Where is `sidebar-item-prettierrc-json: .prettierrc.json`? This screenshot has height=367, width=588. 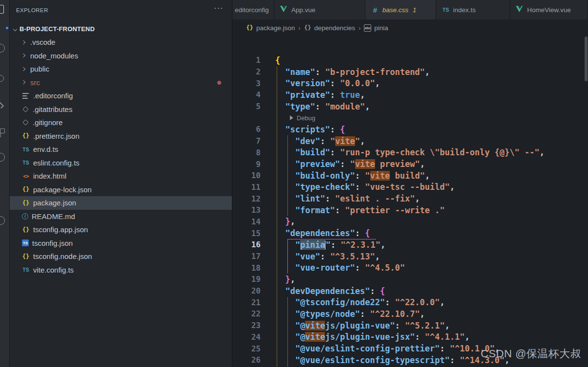 sidebar-item-prettierrc-json: .prettierrc.json is located at coordinates (121, 136).